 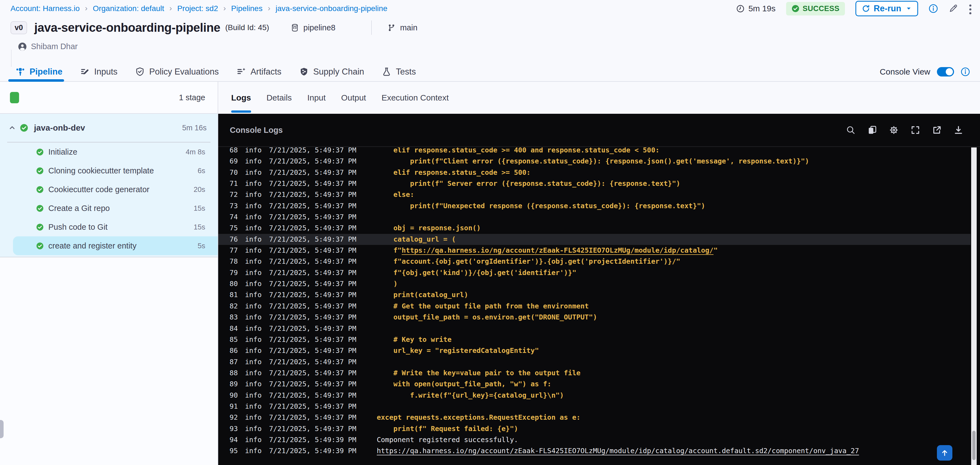 I want to click on stage-duration: 5m 16s, so click(x=194, y=128).